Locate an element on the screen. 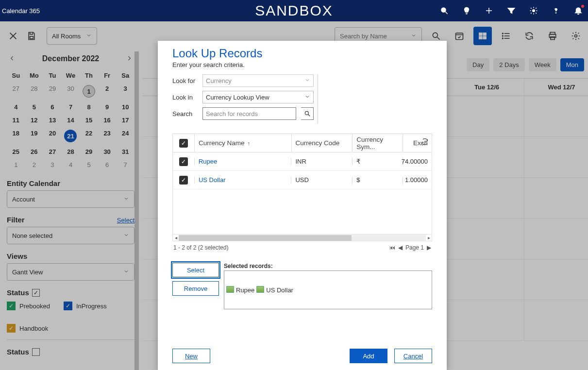 This screenshot has width=588, height=370. results-grid: Currency Name↑ Currency Code Currency Sy… is located at coordinates (302, 187).